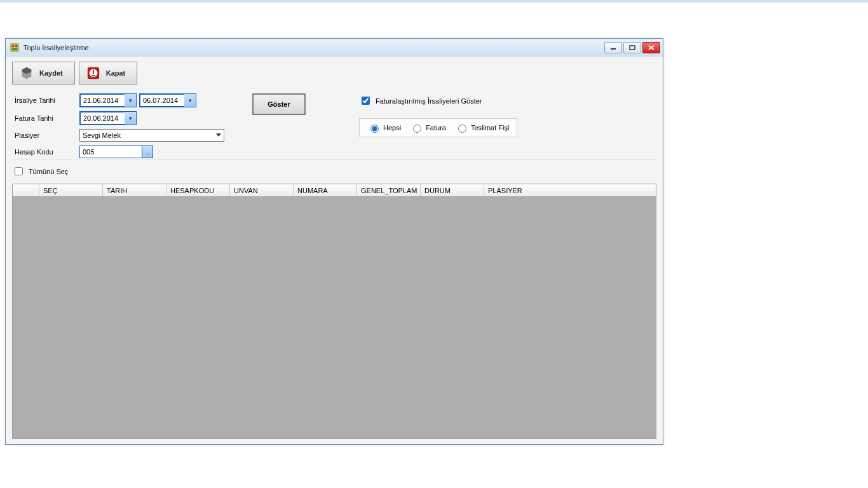  Describe the element at coordinates (19, 172) in the screenshot. I see `select-all-checkbox` at that location.